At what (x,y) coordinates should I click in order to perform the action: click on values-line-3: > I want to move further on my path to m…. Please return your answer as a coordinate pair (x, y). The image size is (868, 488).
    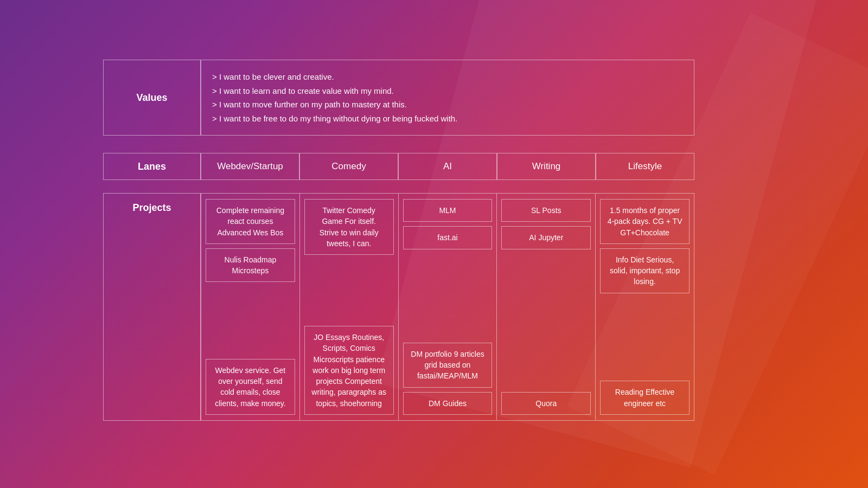
    Looking at the image, I should click on (448, 105).